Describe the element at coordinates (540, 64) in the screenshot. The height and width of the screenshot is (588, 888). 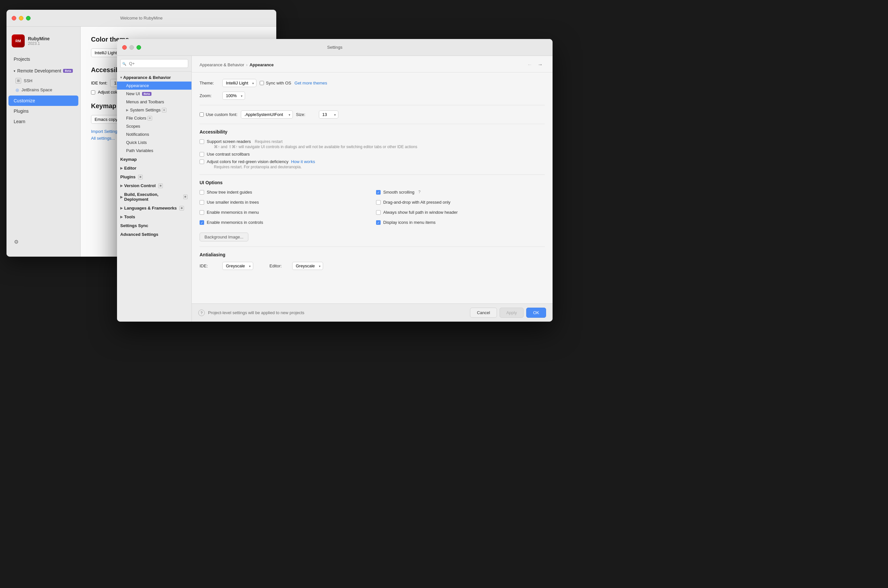
I see `nav-forward-button: →` at that location.